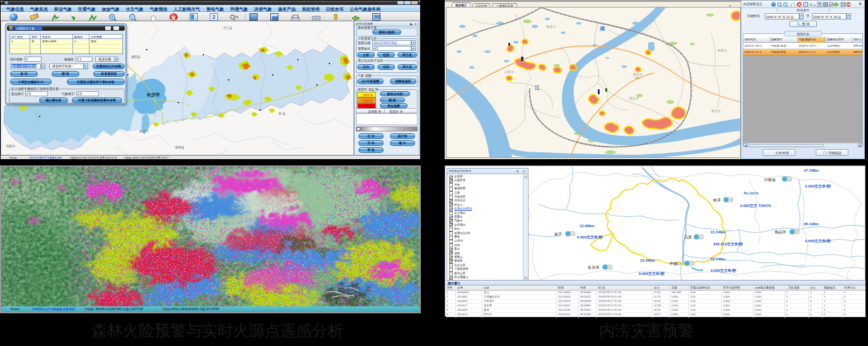 This screenshot has height=346, width=868. I want to click on svg-text: 长沙市, so click(153, 94).